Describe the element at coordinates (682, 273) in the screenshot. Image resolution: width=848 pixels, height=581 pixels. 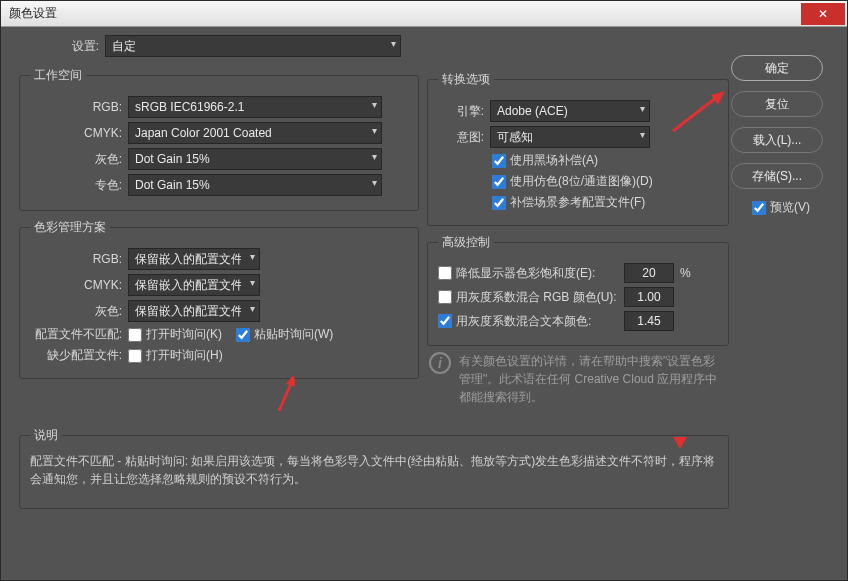
I see `desaturate-unit: %` at that location.